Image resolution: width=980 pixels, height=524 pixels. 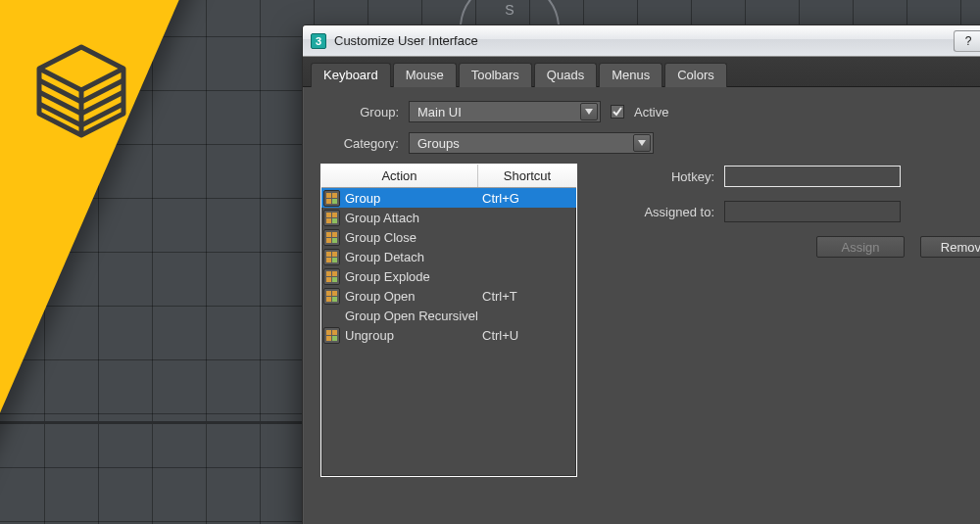 What do you see at coordinates (449, 176) in the screenshot?
I see `list-header: Action Shortcut` at bounding box center [449, 176].